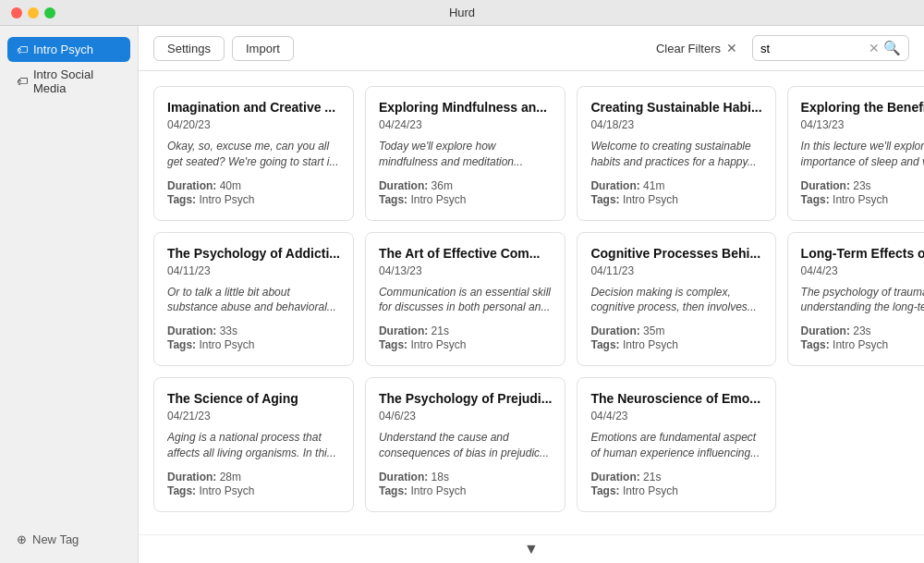 The width and height of the screenshot is (924, 563). Describe the element at coordinates (466, 253) in the screenshot. I see `card-title: The Art of Effective Com...` at that location.